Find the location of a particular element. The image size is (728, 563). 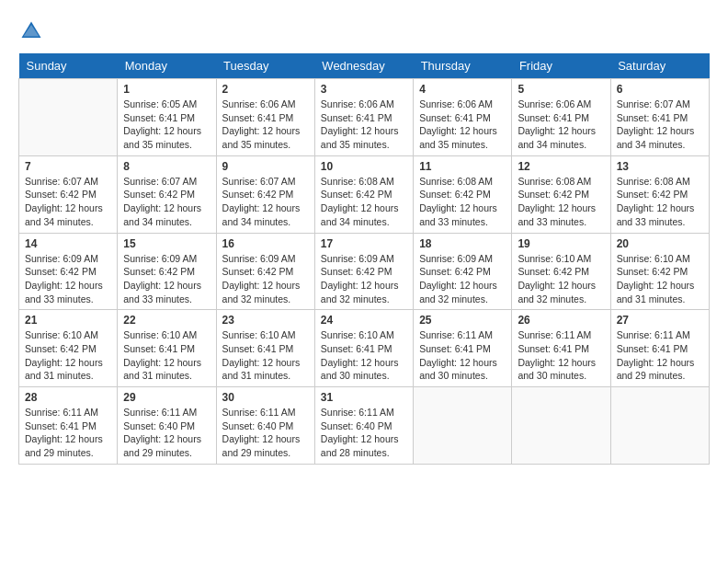

day-number: 15 is located at coordinates (166, 244).